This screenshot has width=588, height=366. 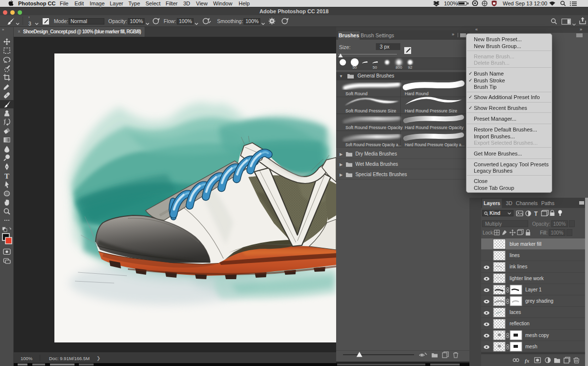 I want to click on svg-text: 800, so click(x=399, y=68).